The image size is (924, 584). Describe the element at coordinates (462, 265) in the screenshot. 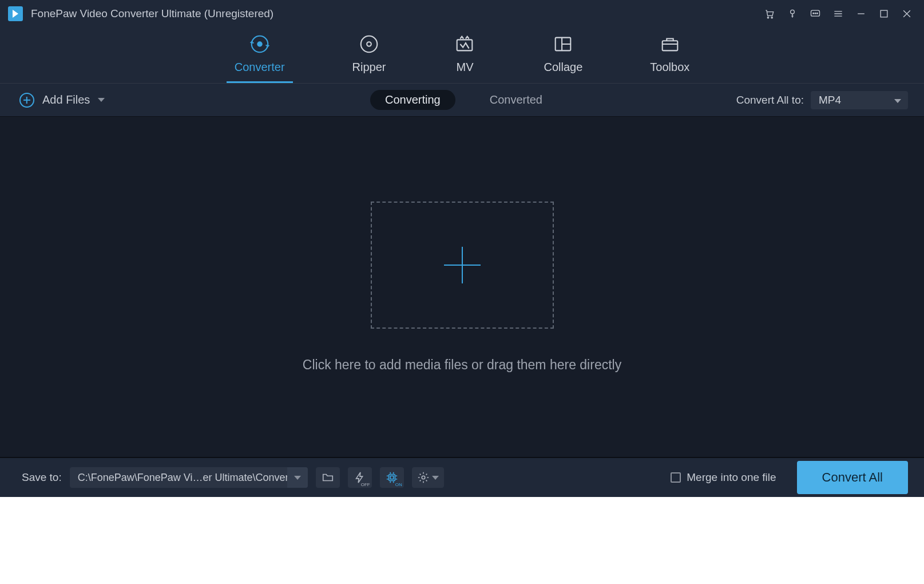

I see `drop-rectangle` at that location.